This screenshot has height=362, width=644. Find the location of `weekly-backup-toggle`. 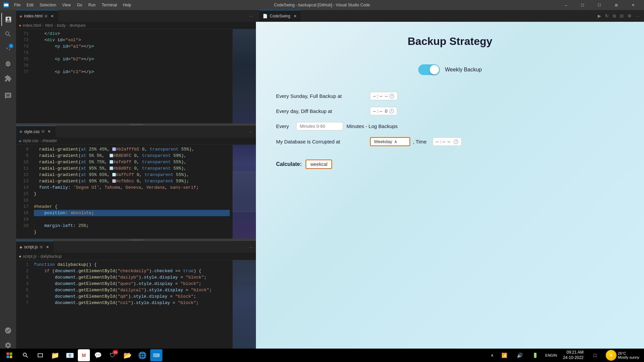

weekly-backup-toggle is located at coordinates (429, 70).